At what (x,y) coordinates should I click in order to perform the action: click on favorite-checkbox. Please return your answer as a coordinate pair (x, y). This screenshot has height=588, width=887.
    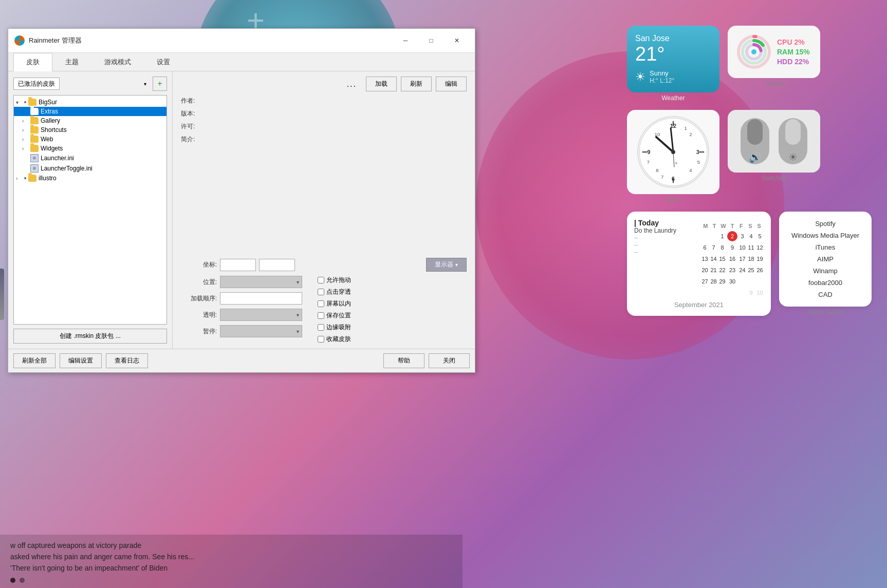
    Looking at the image, I should click on (321, 339).